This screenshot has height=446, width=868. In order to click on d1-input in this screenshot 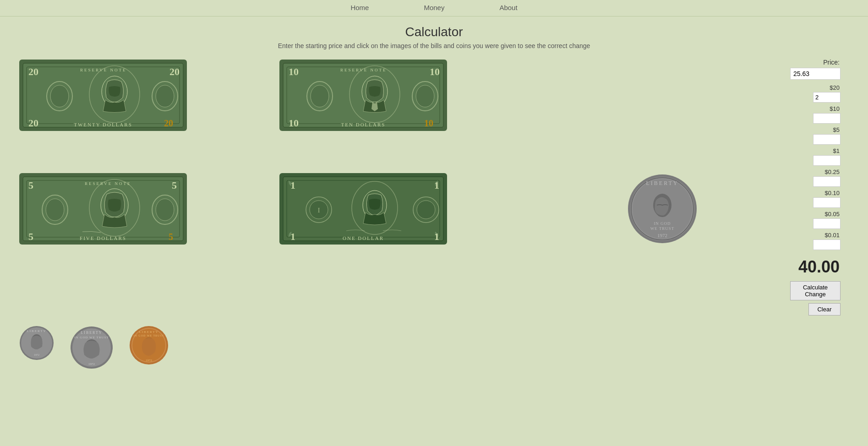, I will do `click(827, 160)`.